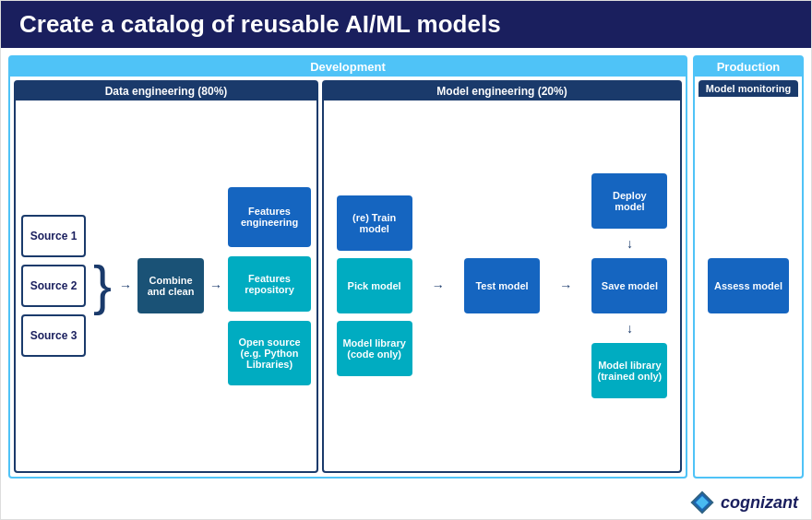 The width and height of the screenshot is (812, 520). What do you see at coordinates (269, 218) in the screenshot?
I see `features-engineering-box: Features engineering` at bounding box center [269, 218].